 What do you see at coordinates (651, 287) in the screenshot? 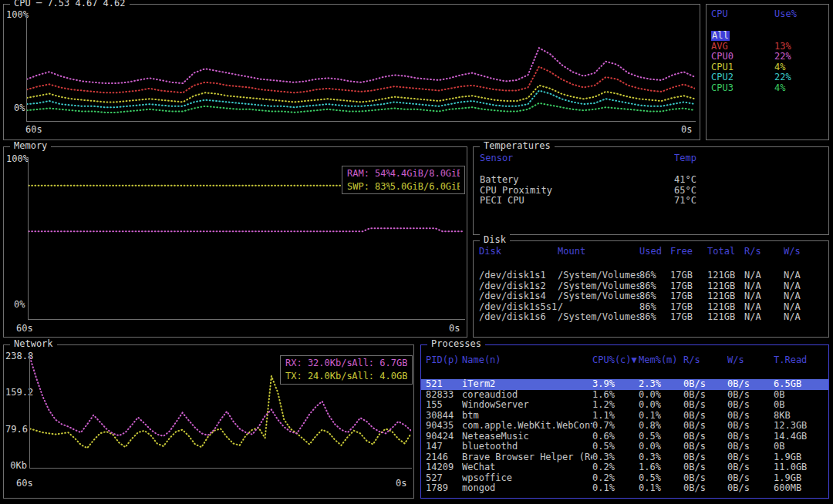
I see `disk-row: /dev/disk1s2/System/Volumes/…86%17GB121G…` at bounding box center [651, 287].